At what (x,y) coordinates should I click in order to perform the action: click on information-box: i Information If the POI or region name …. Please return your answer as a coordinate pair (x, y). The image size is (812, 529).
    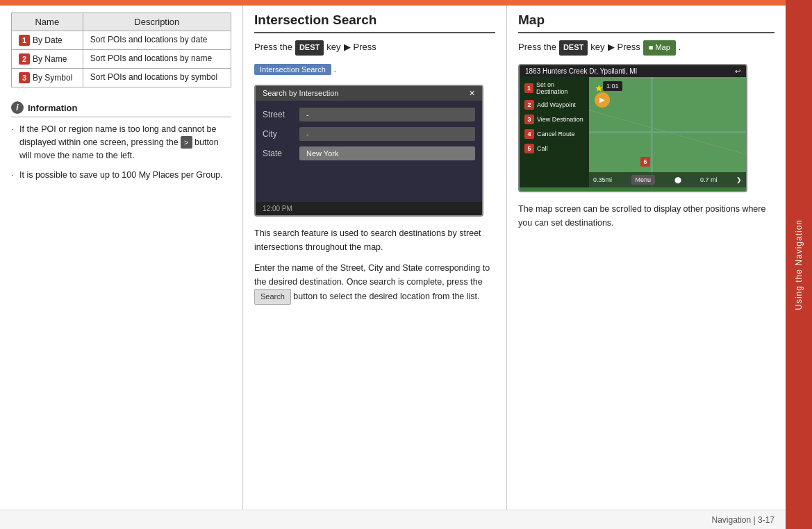
    Looking at the image, I should click on (121, 142).